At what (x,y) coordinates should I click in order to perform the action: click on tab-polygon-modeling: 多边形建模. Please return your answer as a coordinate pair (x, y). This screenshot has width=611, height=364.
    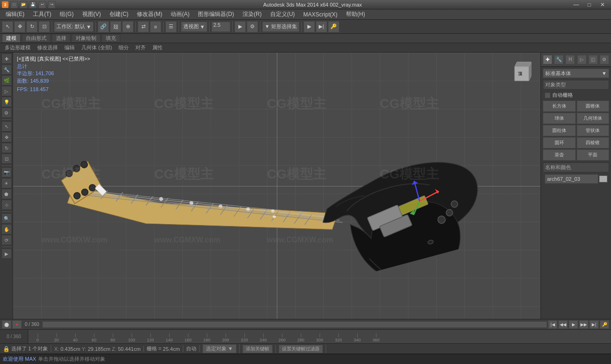
    Looking at the image, I should click on (18, 48).